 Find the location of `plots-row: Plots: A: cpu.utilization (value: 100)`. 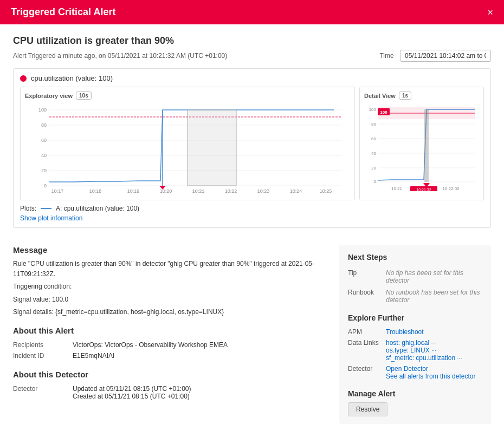

plots-row: Plots: A: cpu.utilization (value: 100) is located at coordinates (252, 208).